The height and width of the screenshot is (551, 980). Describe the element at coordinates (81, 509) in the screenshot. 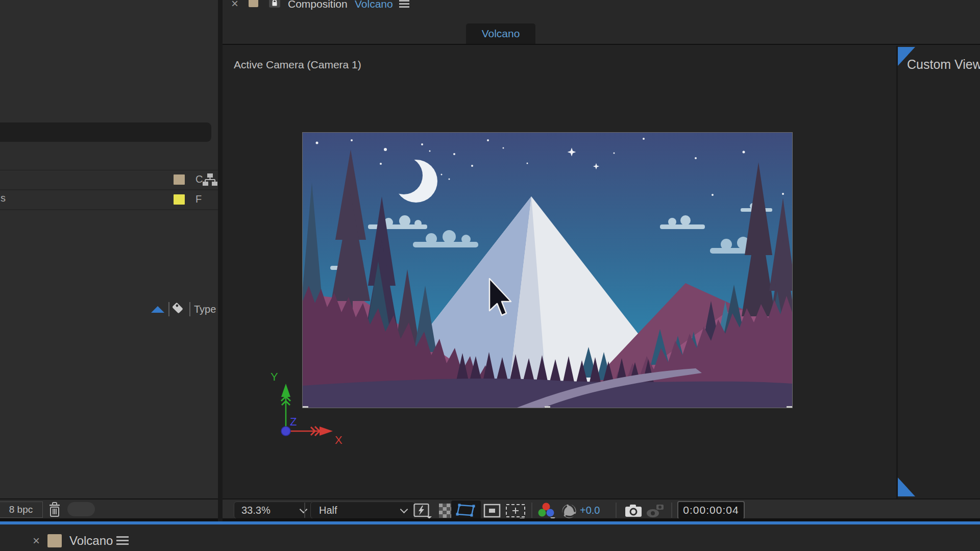

I see `footer-toggle-pill` at that location.